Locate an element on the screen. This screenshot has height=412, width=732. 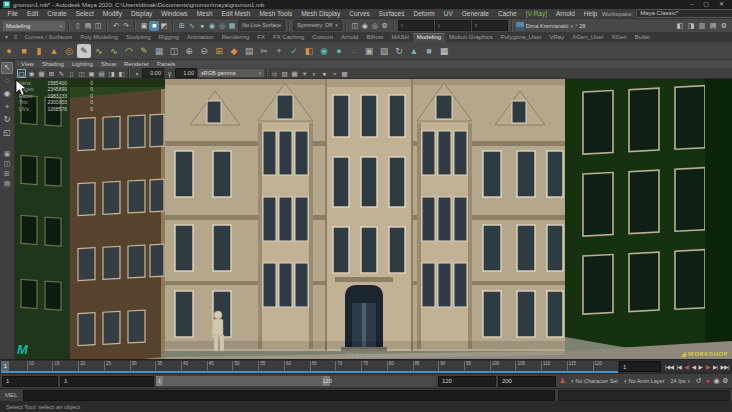
motion-blur-icon: ≈ is located at coordinates (334, 74).